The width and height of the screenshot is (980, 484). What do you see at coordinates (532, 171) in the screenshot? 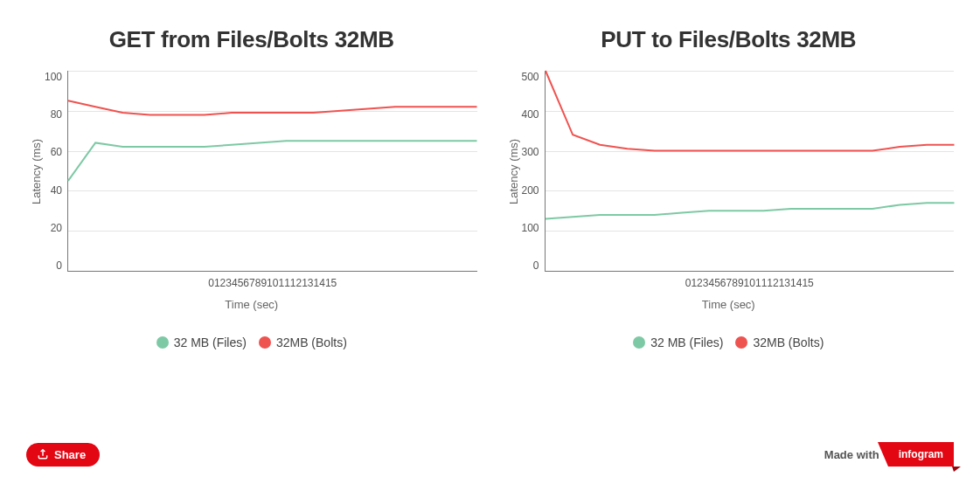
I see `y-ticks: 5004003002001000` at bounding box center [532, 171].